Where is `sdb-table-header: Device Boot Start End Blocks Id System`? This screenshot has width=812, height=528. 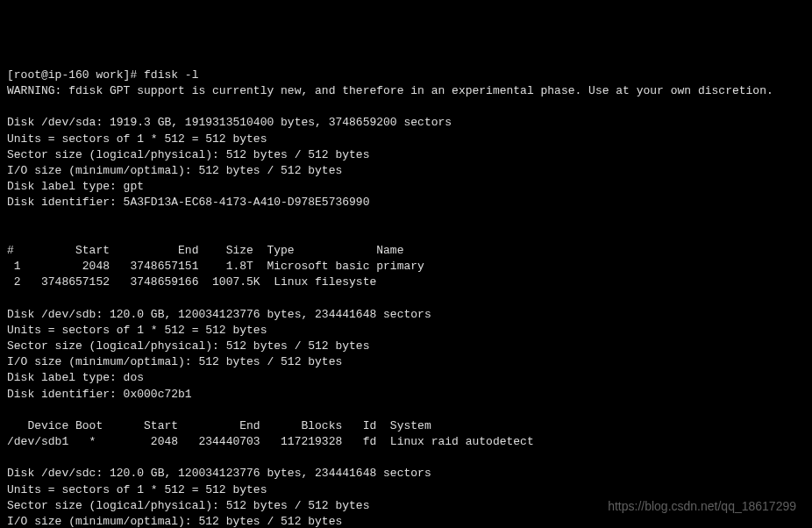 sdb-table-header: Device Boot Start End Blocks Id System is located at coordinates (219, 426).